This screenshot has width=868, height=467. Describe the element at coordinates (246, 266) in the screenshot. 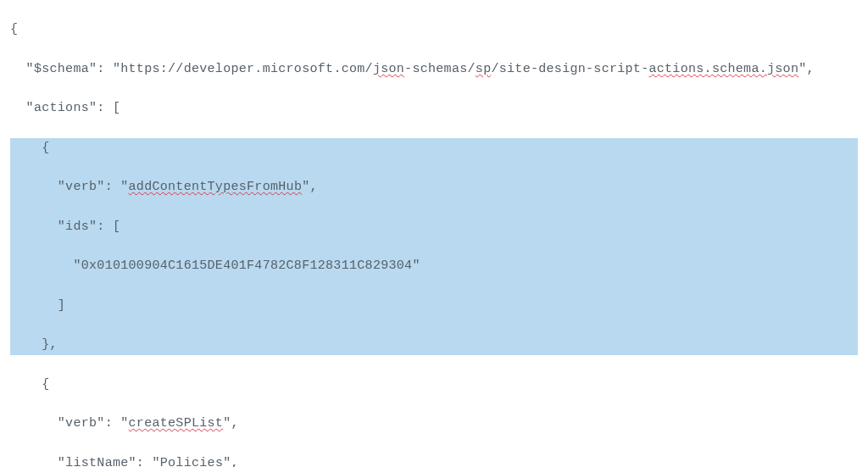

I see `json-string: "0x010100904C1615DE401F4782C8F128311C829…` at that location.